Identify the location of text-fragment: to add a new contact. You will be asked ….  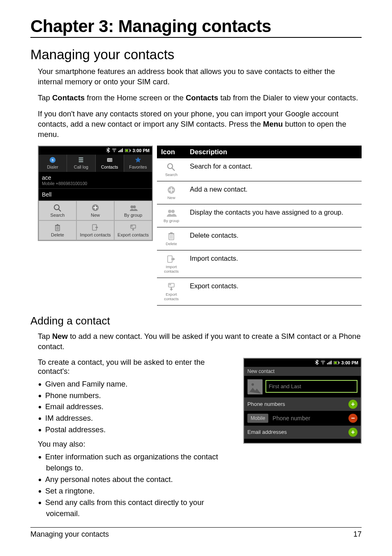
(199, 341).